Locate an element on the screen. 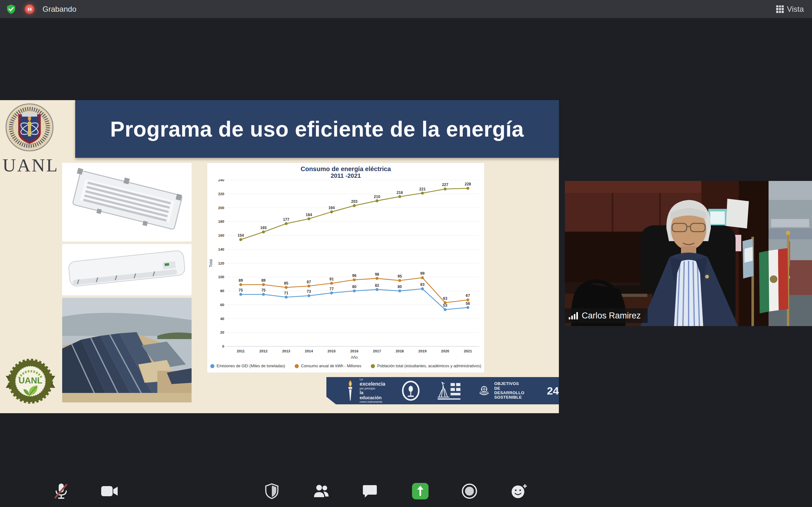 The height and width of the screenshot is (507, 812). data-label: 77 is located at coordinates (332, 289).